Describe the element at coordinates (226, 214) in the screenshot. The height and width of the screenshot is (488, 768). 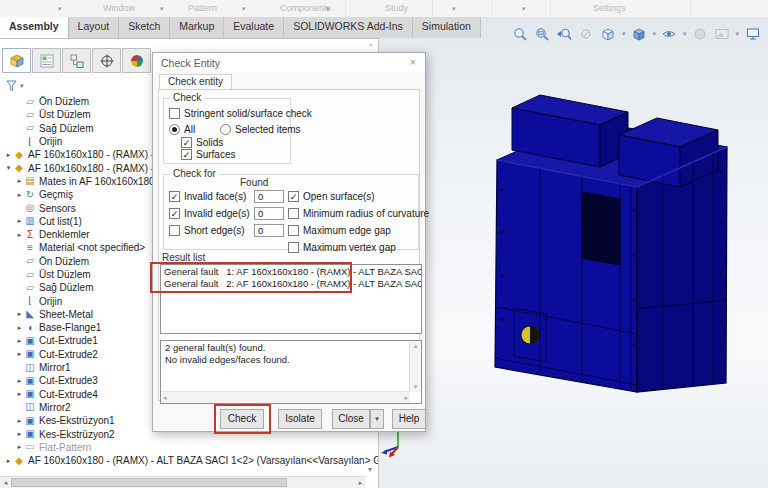
I see `check-for-row: ✓Invalid edge(s)0` at that location.